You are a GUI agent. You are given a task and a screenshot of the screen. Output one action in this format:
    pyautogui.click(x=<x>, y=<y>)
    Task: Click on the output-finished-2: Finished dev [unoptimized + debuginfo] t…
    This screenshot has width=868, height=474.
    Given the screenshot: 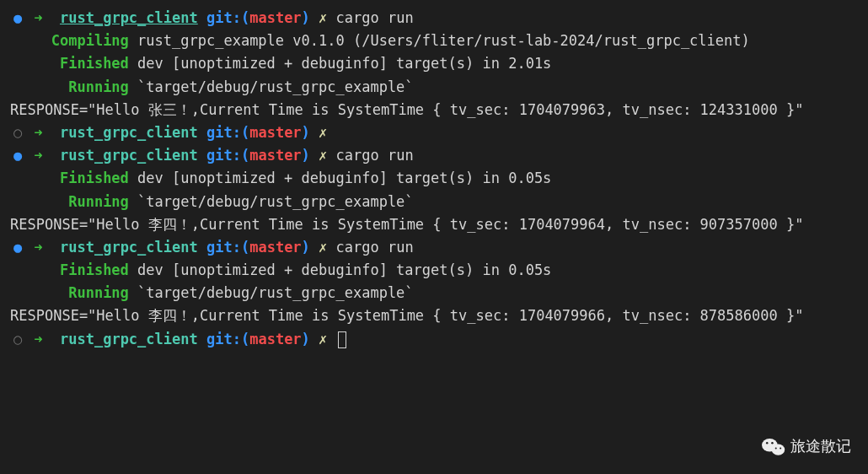 What is the action you would take?
    pyautogui.click(x=434, y=179)
    